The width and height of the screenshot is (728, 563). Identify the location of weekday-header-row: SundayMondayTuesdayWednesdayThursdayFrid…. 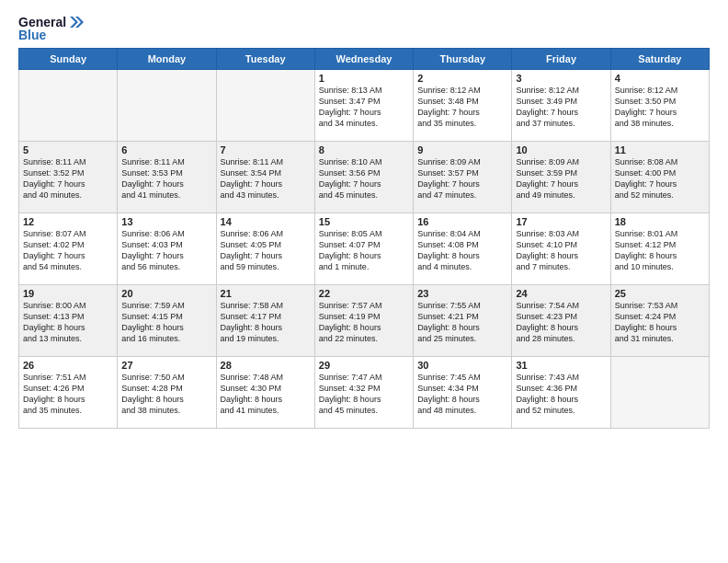
(364, 59).